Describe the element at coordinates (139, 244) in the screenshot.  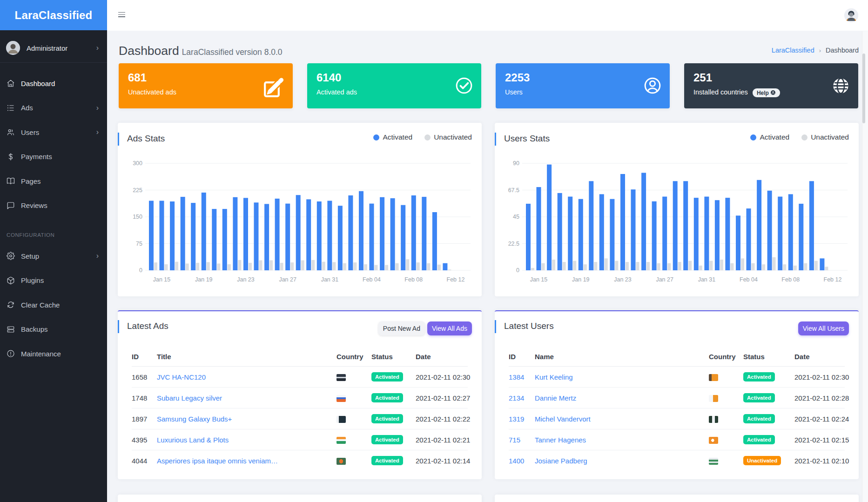
I see `svg-text: 75` at that location.